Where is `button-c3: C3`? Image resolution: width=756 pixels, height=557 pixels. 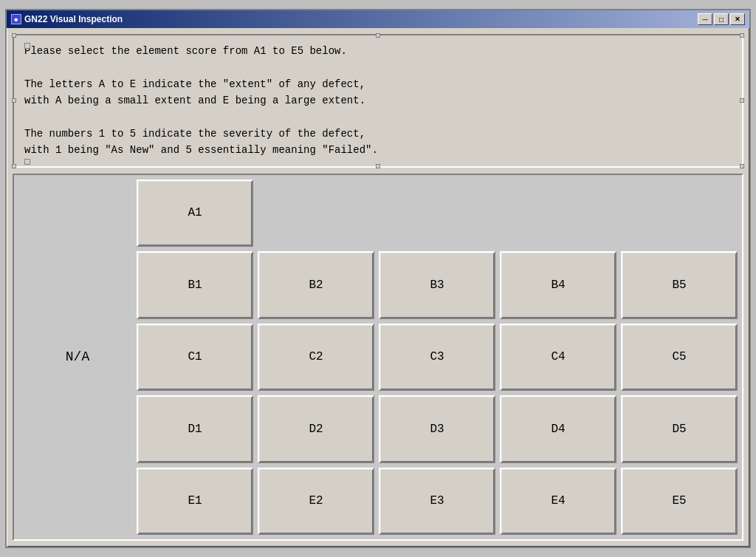
button-c3: C3 is located at coordinates (437, 358).